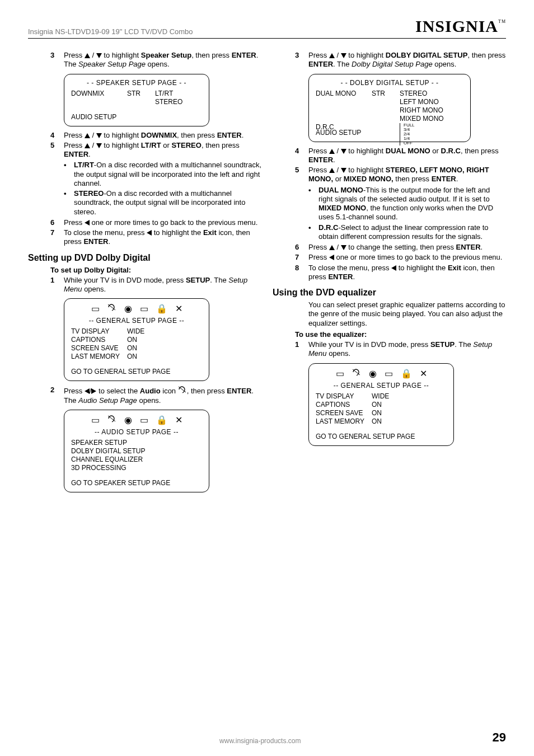 The height and width of the screenshot is (756, 534). Describe the element at coordinates (162, 203) in the screenshot. I see `bullet-stereo: • STEREO-On a disc recorded with a multi…` at that location.